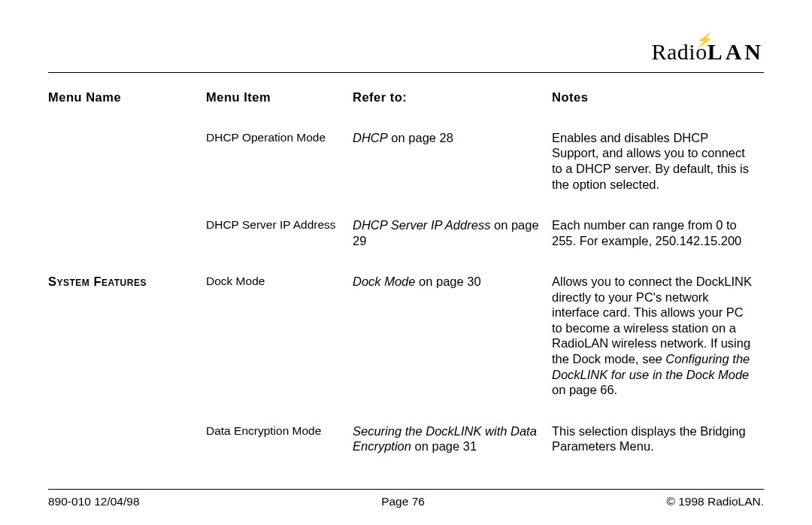 This screenshot has width=812, height=525. Describe the element at coordinates (585, 390) in the screenshot. I see `notes-post: on page 66.` at that location.